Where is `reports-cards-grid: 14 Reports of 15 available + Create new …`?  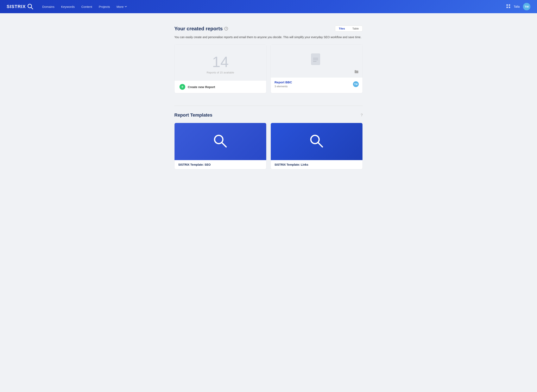 reports-cards-grid: 14 Reports of 15 available + Create new … is located at coordinates (268, 69).